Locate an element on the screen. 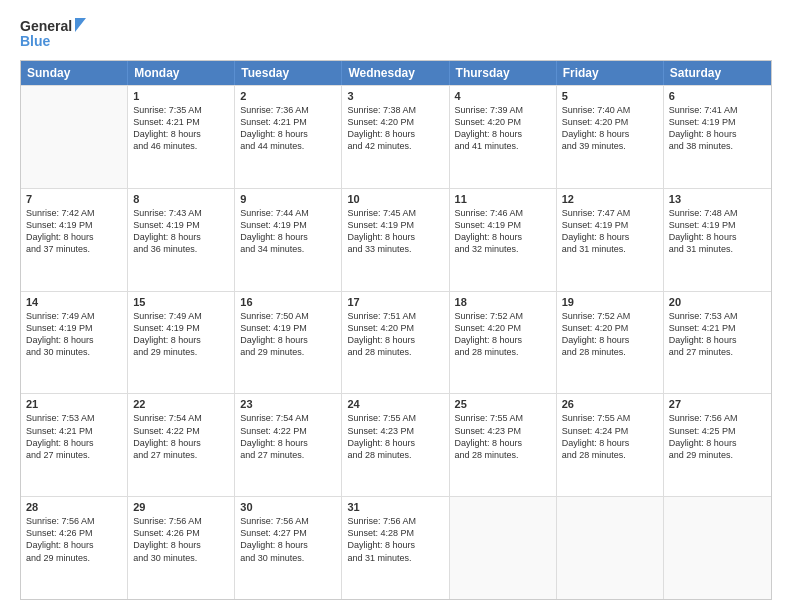  day-number: 14 is located at coordinates (74, 302).